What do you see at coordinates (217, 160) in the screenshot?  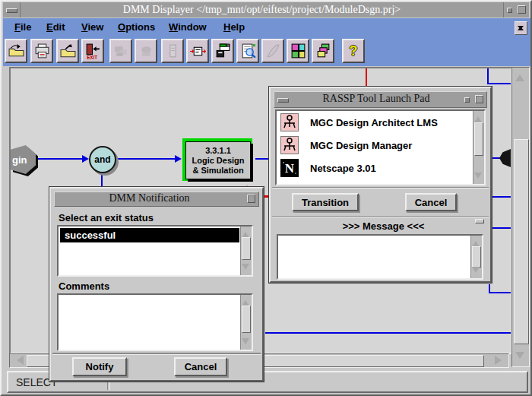 I see `task-node-logic-design: 3.3.1.1 Logic Design & Simulation` at bounding box center [217, 160].